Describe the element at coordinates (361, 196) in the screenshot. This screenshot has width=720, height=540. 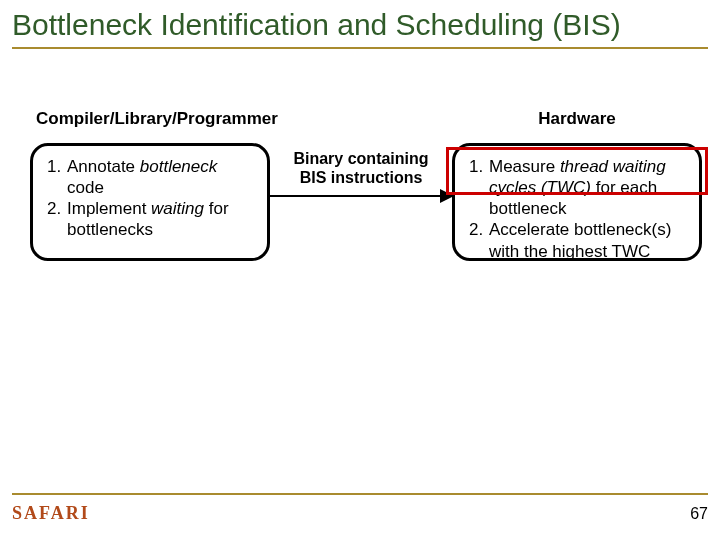
I see `arrow-icon` at that location.